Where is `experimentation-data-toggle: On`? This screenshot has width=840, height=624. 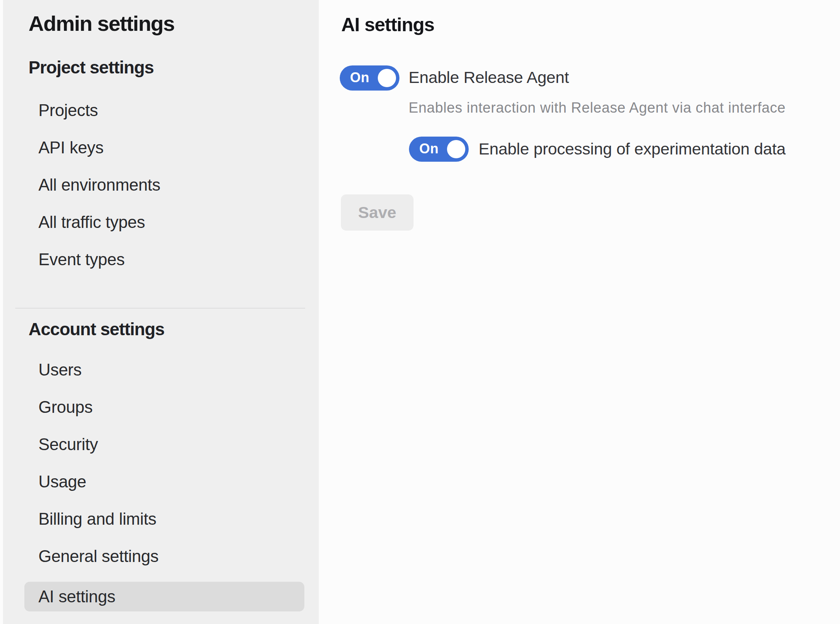
experimentation-data-toggle: On is located at coordinates (439, 149).